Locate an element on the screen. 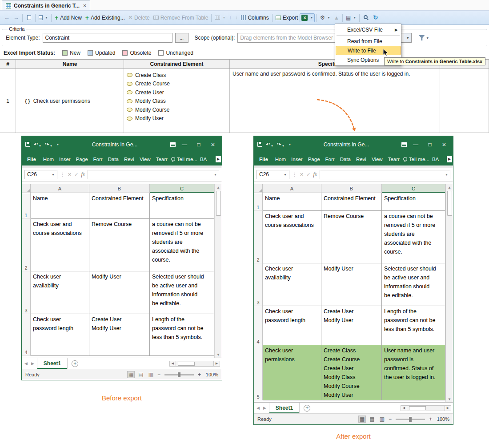 The height and width of the screenshot is (448, 489). import-status-new: New is located at coordinates (71, 53).